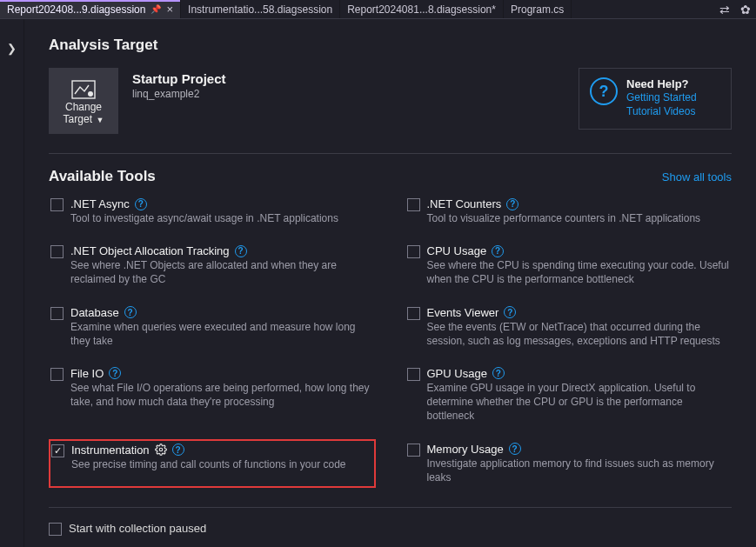 This screenshot has width=756, height=547. I want to click on events-viewer-checkbox, so click(414, 313).